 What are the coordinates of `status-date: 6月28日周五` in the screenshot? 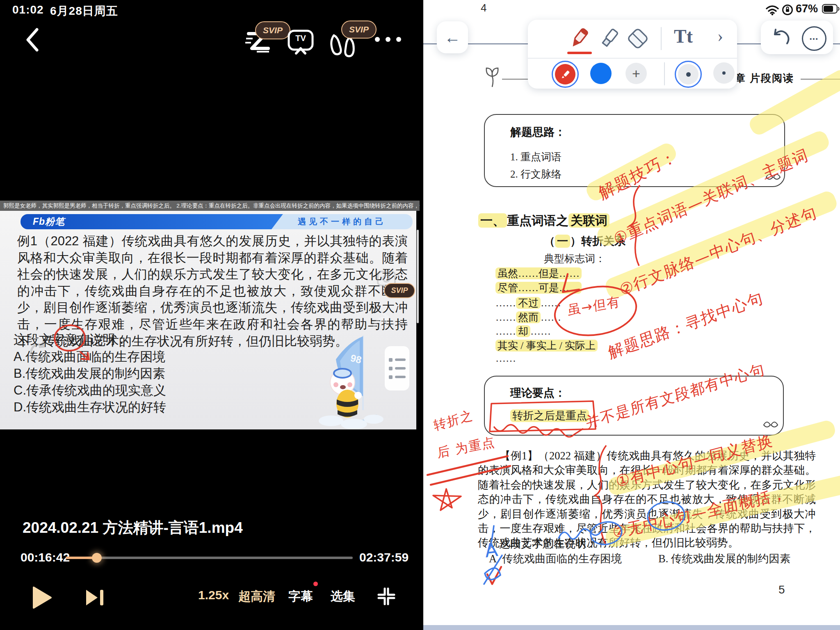 It's located at (84, 11).